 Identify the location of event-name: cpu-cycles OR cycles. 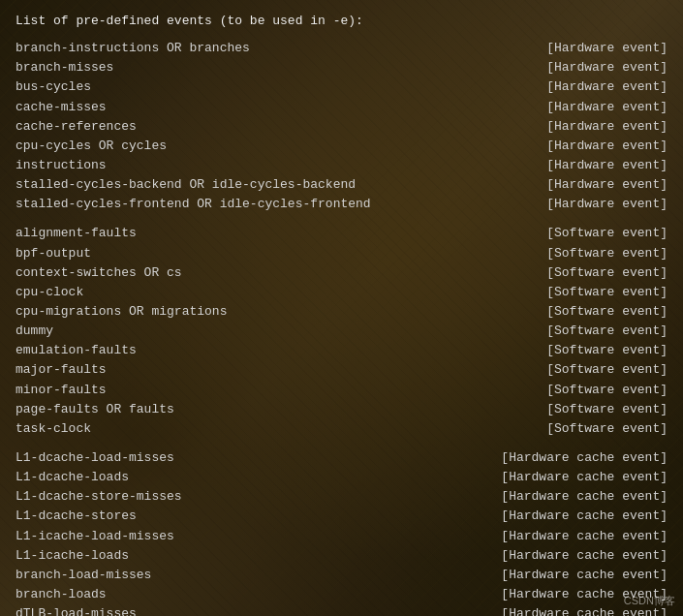
(200, 146).